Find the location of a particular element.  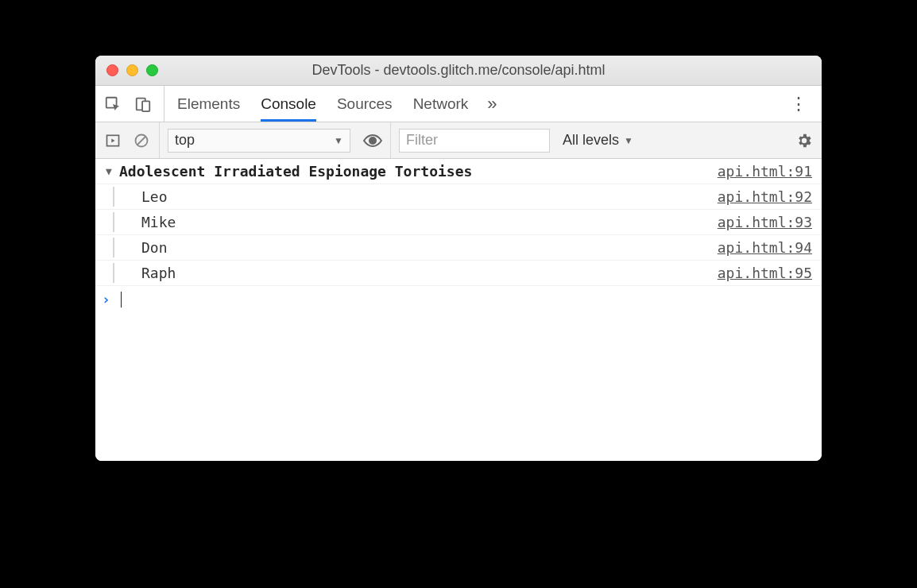

group-label: Adolescent Irradiated Espionage Tortoise… is located at coordinates (416, 172).